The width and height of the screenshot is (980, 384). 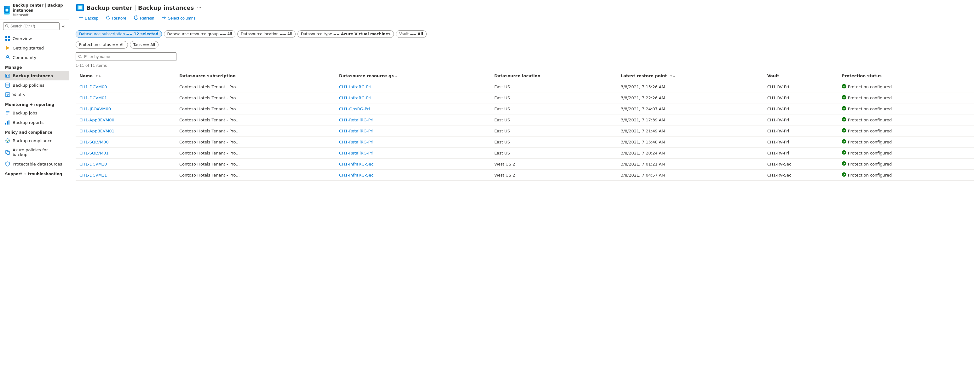 What do you see at coordinates (34, 164) in the screenshot?
I see `sidebar-item-protectable-datasources: Protectable datasources` at bounding box center [34, 164].